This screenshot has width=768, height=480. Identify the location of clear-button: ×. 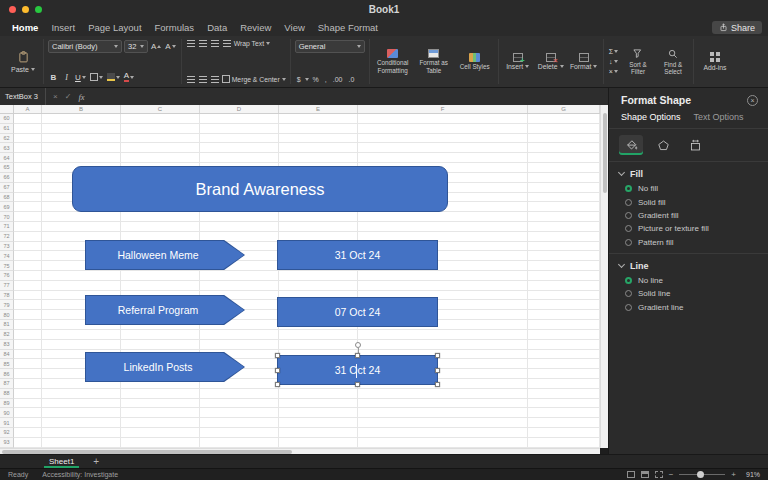
(614, 72).